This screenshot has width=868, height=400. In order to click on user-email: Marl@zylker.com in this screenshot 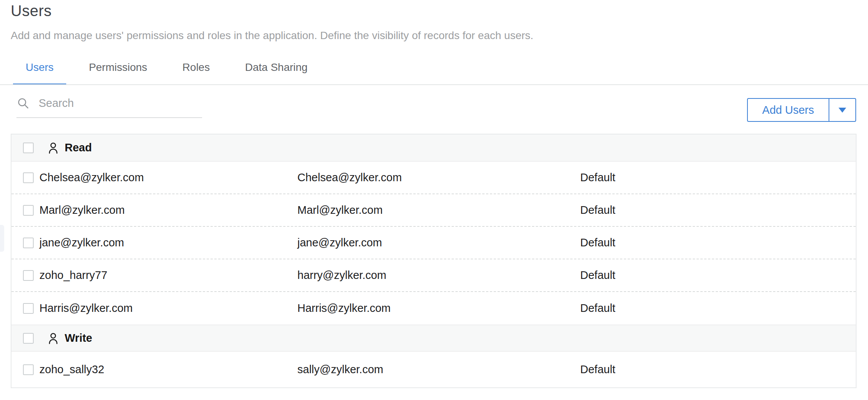, I will do `click(439, 210)`.